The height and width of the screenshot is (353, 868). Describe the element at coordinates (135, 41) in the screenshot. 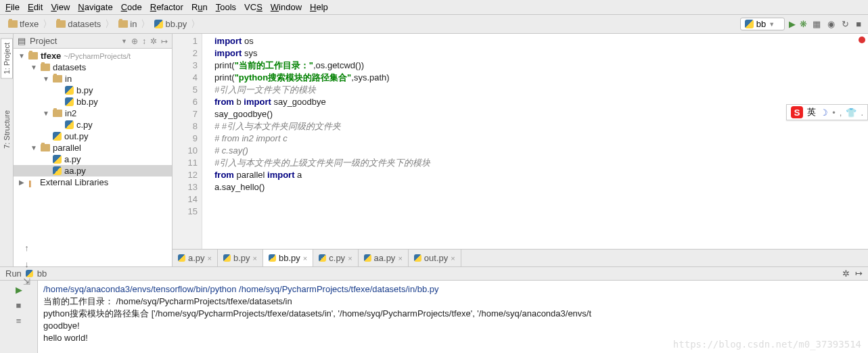

I see `scroll-from-source-icon: ⊕` at that location.